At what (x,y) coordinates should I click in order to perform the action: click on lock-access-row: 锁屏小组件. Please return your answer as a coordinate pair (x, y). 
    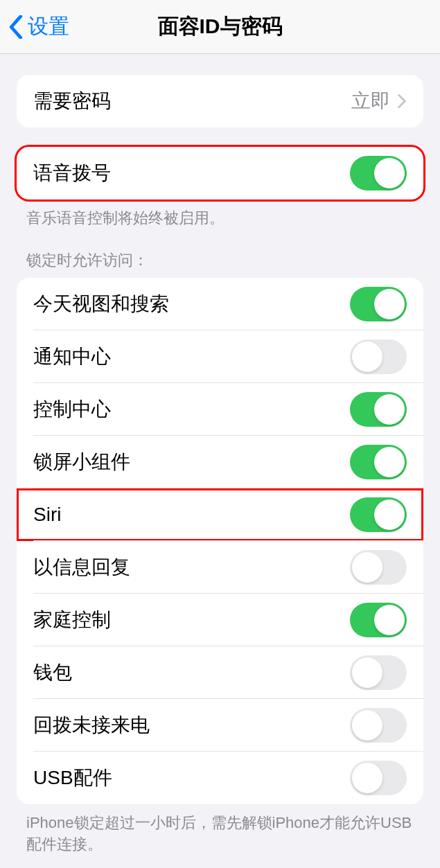
    Looking at the image, I should click on (220, 462).